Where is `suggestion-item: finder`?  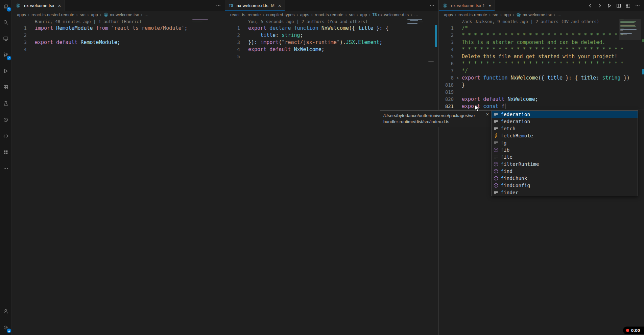 suggestion-item: finder is located at coordinates (565, 192).